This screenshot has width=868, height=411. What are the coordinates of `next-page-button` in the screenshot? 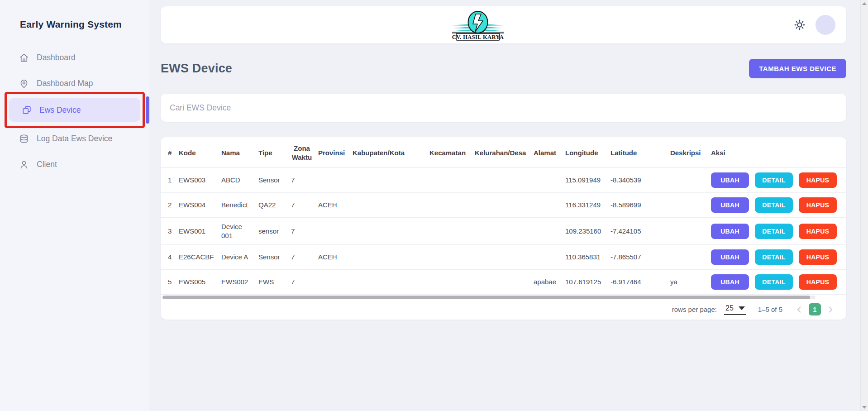 It's located at (830, 310).